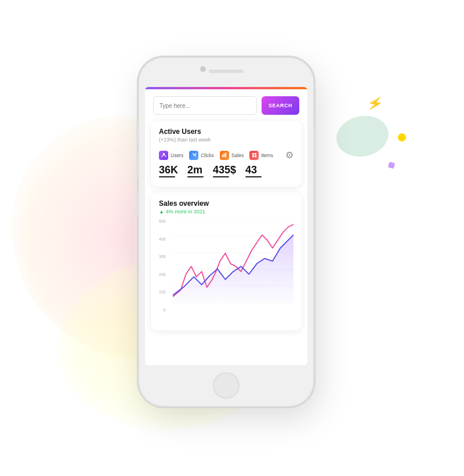 The height and width of the screenshot is (476, 464). What do you see at coordinates (363, 137) in the screenshot?
I see `bg-blob-green` at bounding box center [363, 137].